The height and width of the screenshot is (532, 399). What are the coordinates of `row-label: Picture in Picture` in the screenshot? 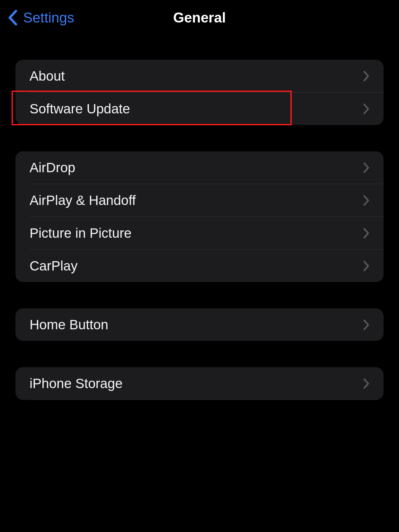 It's located at (80, 233).